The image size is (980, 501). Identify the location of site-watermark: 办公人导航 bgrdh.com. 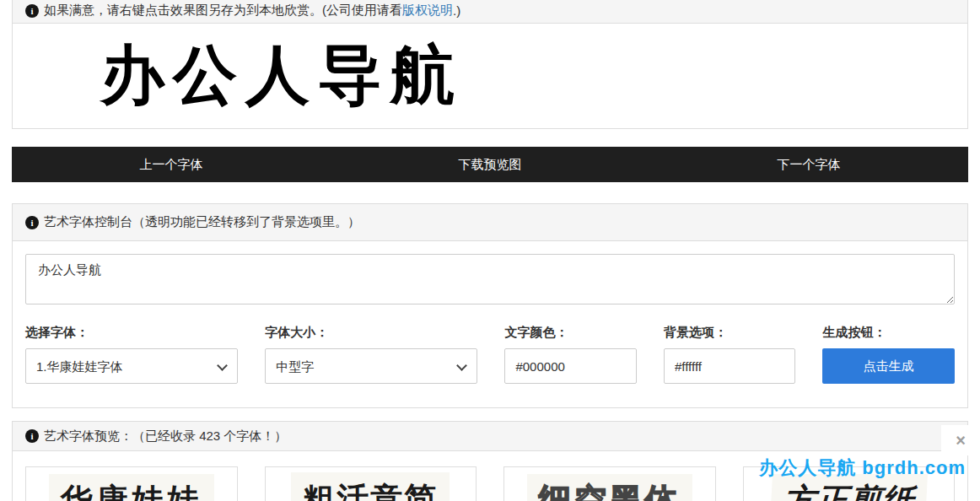
(858, 468).